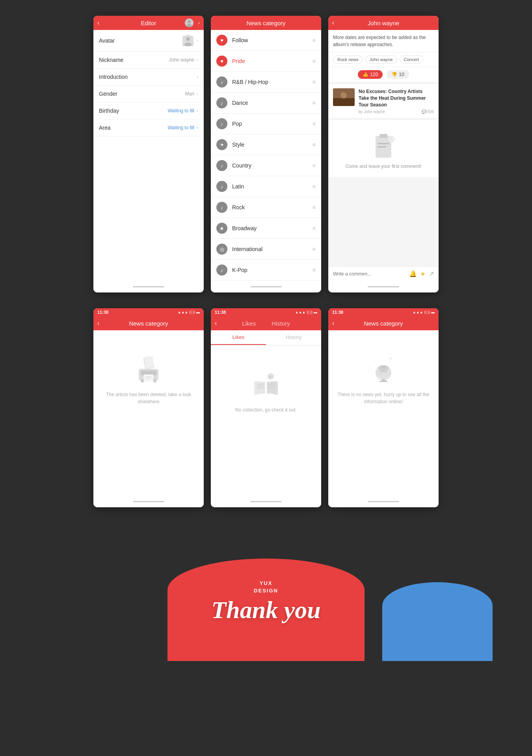  What do you see at coordinates (314, 270) in the screenshot?
I see `kpop-menu-icon: ≡` at bounding box center [314, 270].